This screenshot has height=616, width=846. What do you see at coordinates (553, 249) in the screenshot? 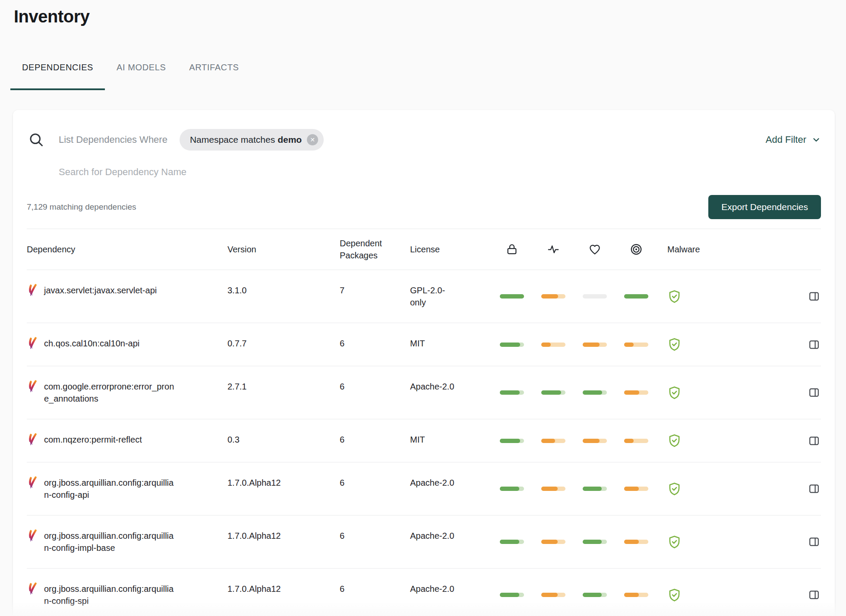
I see `activity-icon` at bounding box center [553, 249].